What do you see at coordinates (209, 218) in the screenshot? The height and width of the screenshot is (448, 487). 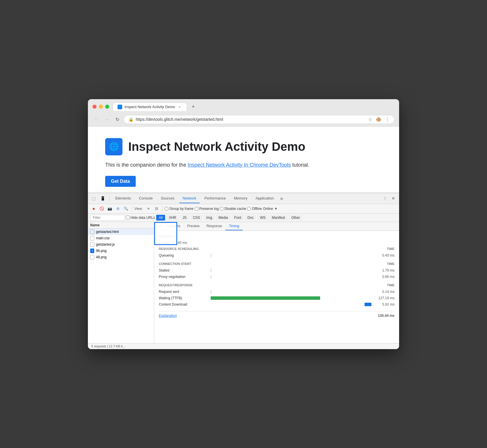 I see `filter-img-button: Img` at bounding box center [209, 218].